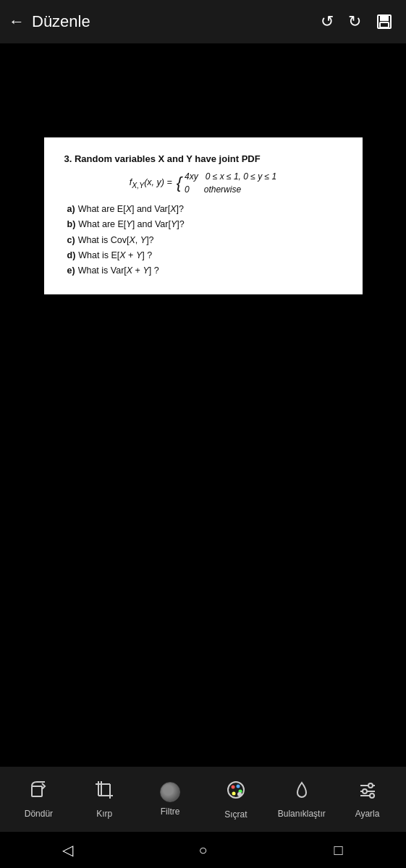 The image size is (406, 868). What do you see at coordinates (384, 22) in the screenshot?
I see `save-icon` at bounding box center [384, 22].